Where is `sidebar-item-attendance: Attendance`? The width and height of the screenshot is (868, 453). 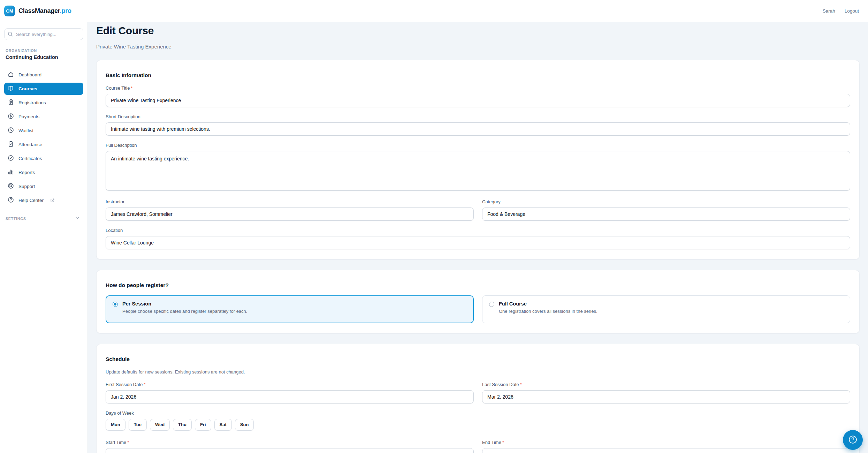
sidebar-item-attendance: Attendance is located at coordinates (44, 144).